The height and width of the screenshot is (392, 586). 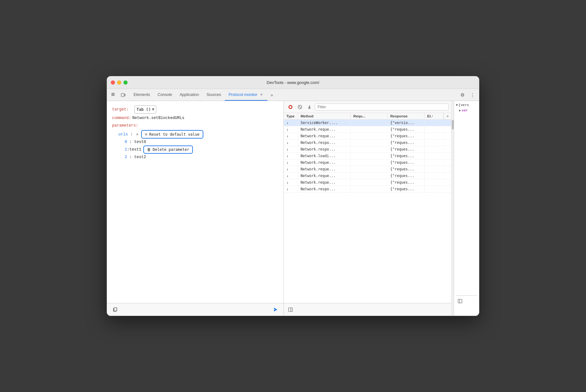 What do you see at coordinates (195, 110) in the screenshot?
I see `target-row: target: Tab () ▼` at bounding box center [195, 110].